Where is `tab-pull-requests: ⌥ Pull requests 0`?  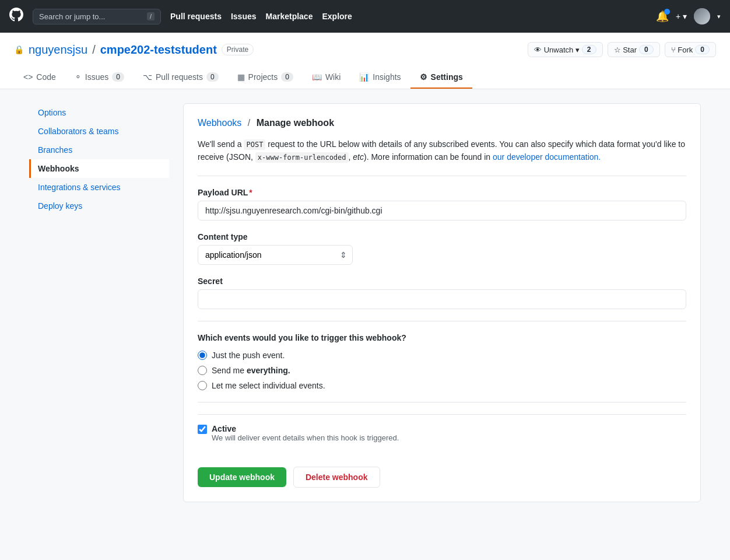
tab-pull-requests: ⌥ Pull requests 0 is located at coordinates (181, 78).